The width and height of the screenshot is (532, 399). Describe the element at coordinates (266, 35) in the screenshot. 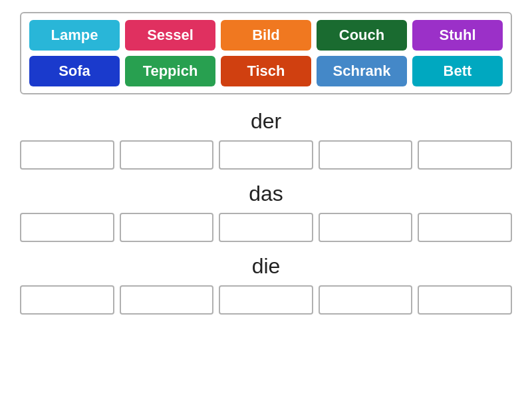

I see `word-tile-bild: Bild` at that location.